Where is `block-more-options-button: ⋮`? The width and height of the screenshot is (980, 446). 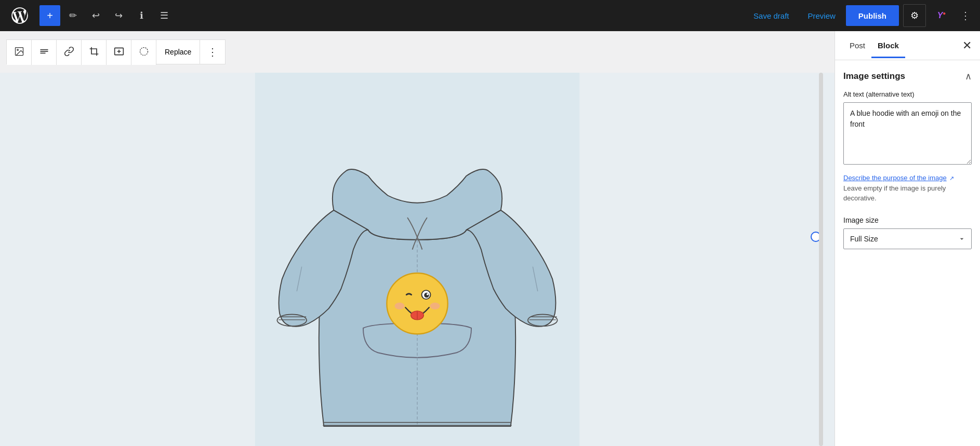
block-more-options-button: ⋮ is located at coordinates (213, 52).